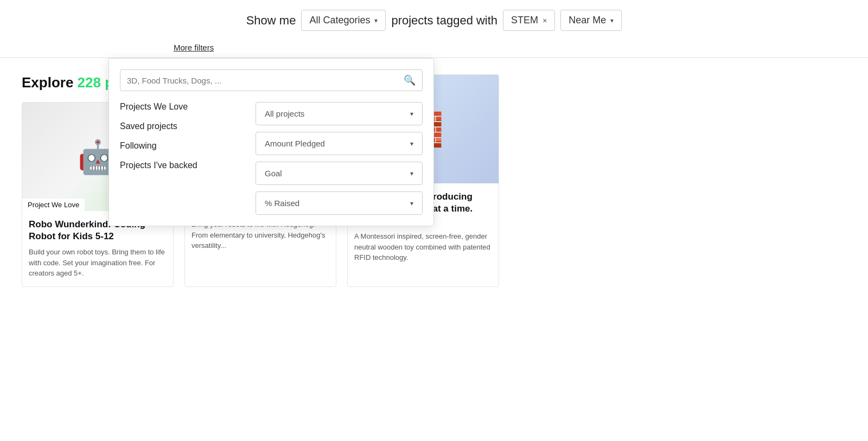 Image resolution: width=868 pixels, height=441 pixels. I want to click on sort-label-amount-pledged: Amount Pledged, so click(295, 143).